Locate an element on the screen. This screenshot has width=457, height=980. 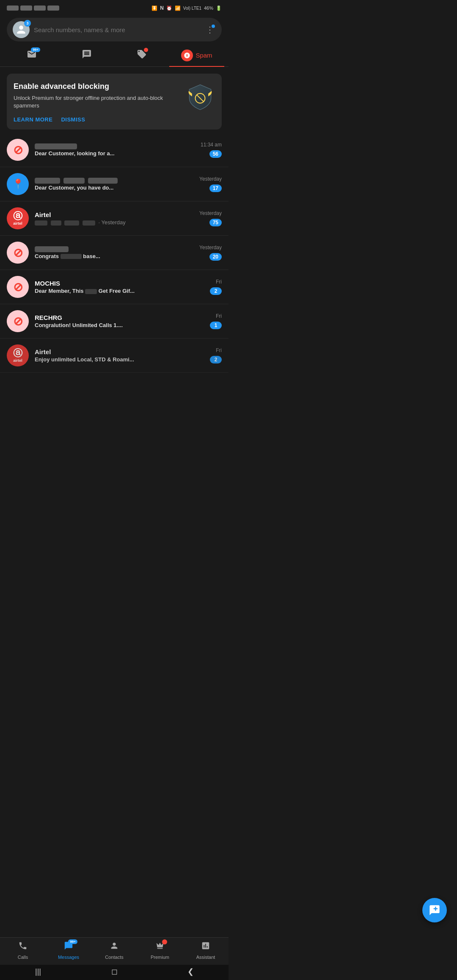
preview-1: Dear Customer, looking for a... is located at coordinates (115, 153).